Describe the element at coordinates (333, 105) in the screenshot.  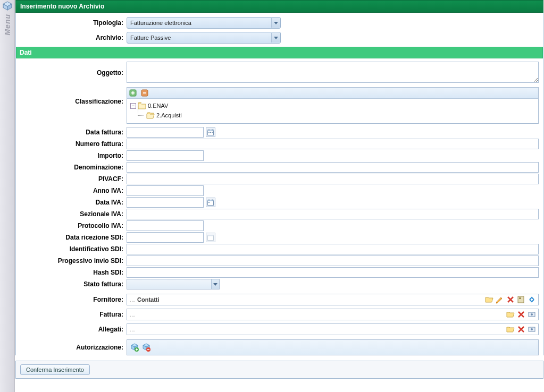
I see `classificazione-panel: − 0.ENAV 2.Acquisti` at that location.